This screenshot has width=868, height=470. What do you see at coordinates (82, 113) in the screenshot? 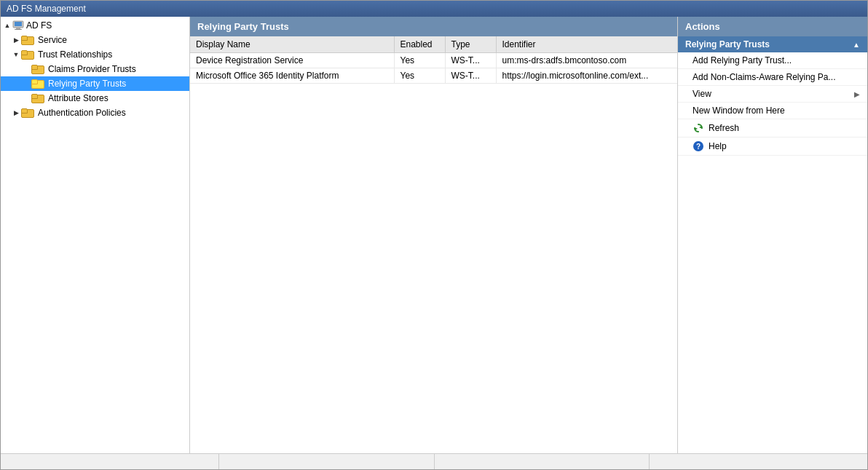
I see `sidebar-item-auth-label: Authentication Policies` at bounding box center [82, 113].